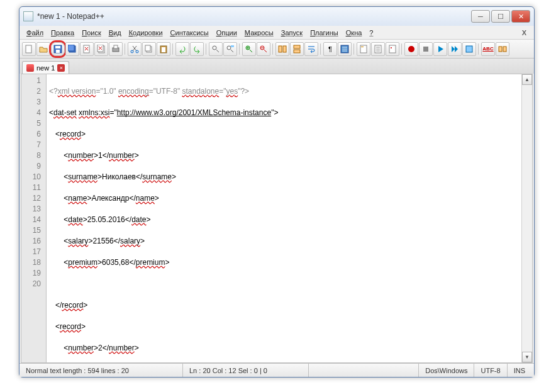 The width and height of the screenshot is (556, 392). What do you see at coordinates (182, 49) in the screenshot?
I see `undo-button` at bounding box center [182, 49].